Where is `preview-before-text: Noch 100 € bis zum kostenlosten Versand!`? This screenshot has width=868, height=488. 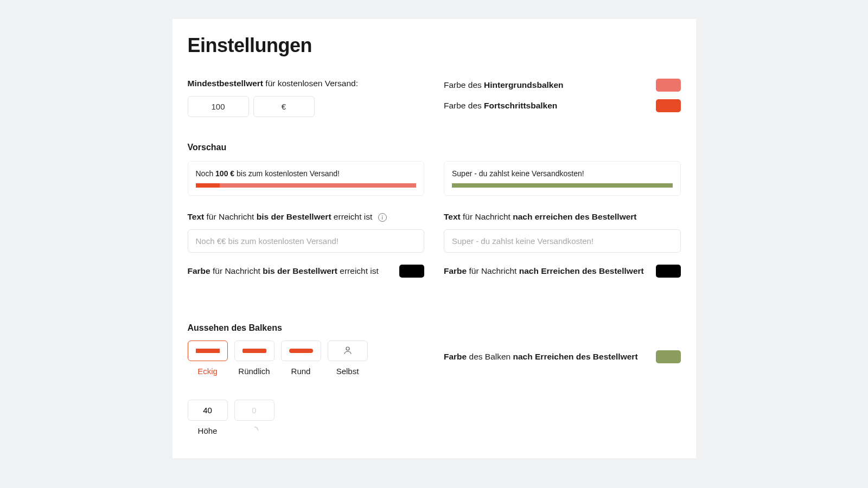
preview-before-text: Noch 100 € bis zum kostenlosten Versand! is located at coordinates (306, 174).